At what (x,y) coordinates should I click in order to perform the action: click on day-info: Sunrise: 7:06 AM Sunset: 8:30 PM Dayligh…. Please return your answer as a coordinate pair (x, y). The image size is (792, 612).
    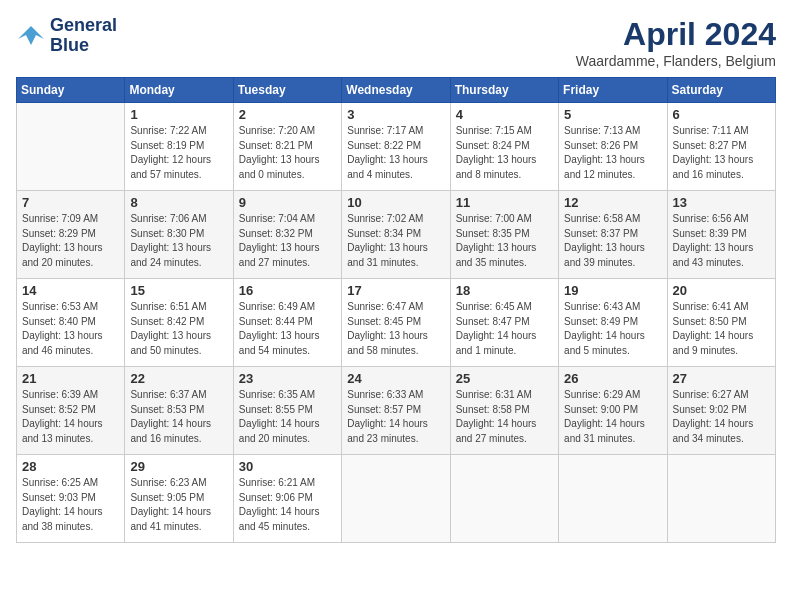
    Looking at the image, I should click on (178, 241).